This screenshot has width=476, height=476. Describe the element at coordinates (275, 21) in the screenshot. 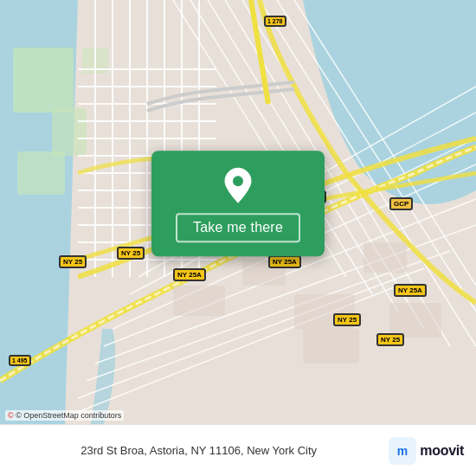

I see `road-sign-1278: 1 278` at that location.